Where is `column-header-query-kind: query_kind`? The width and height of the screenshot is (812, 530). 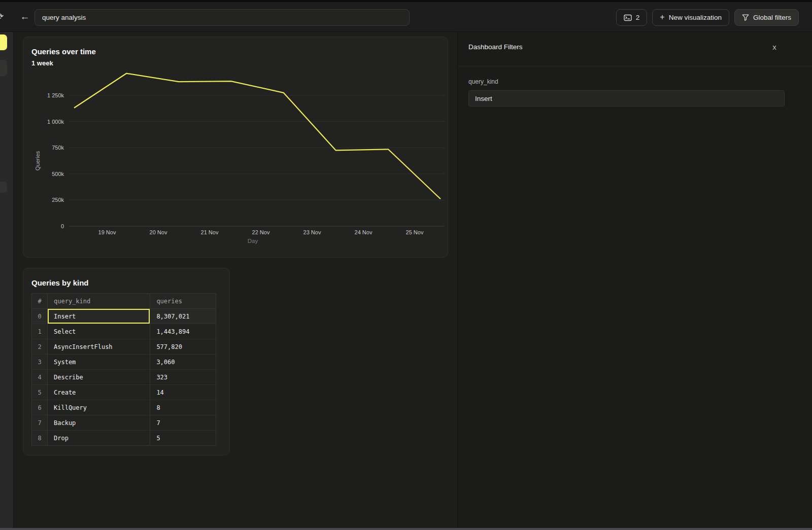
column-header-query-kind: query_kind is located at coordinates (99, 301).